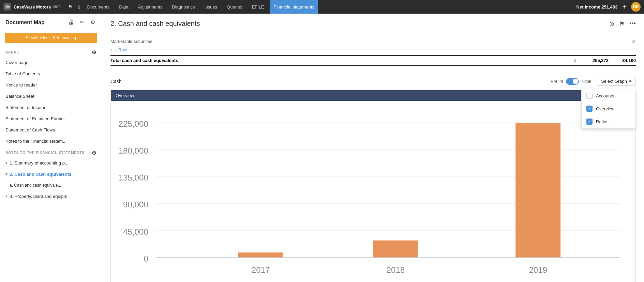 This screenshot has height=282, width=644. I want to click on bar-2019, so click(538, 190).